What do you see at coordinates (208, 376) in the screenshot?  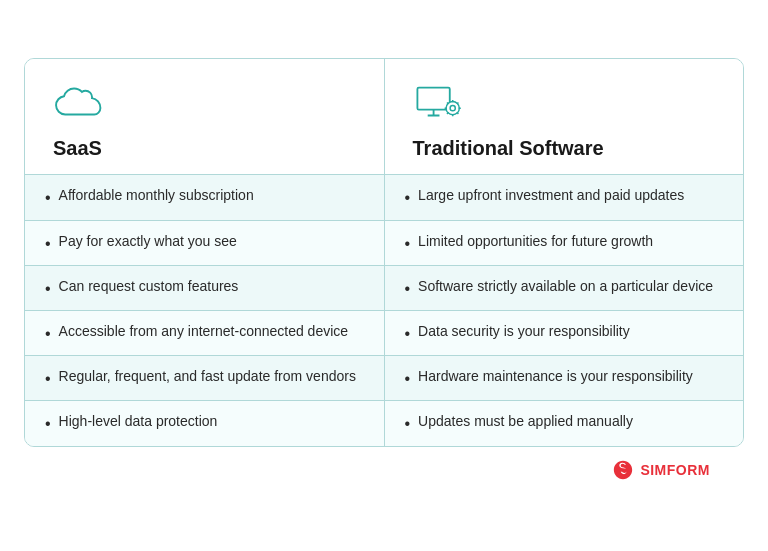 I see `cell-text: Regular, frequent, and fast update from …` at bounding box center [208, 376].